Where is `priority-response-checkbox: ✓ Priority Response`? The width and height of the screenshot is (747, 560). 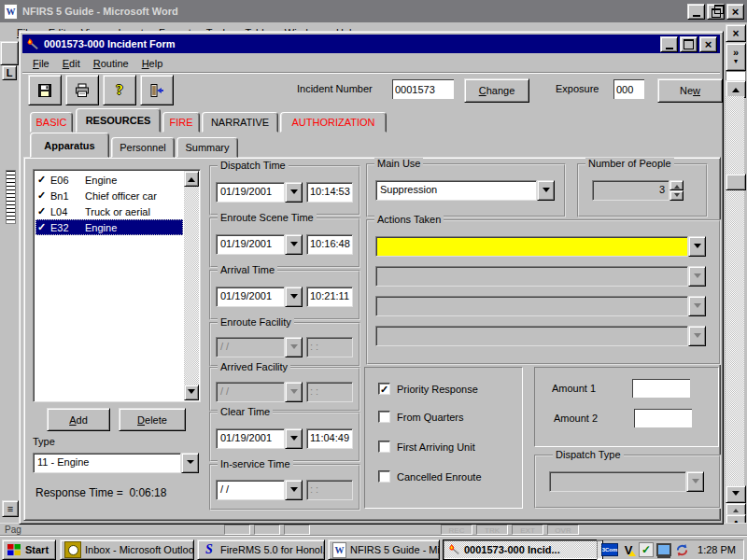
priority-response-checkbox: ✓ Priority Response is located at coordinates (428, 388).